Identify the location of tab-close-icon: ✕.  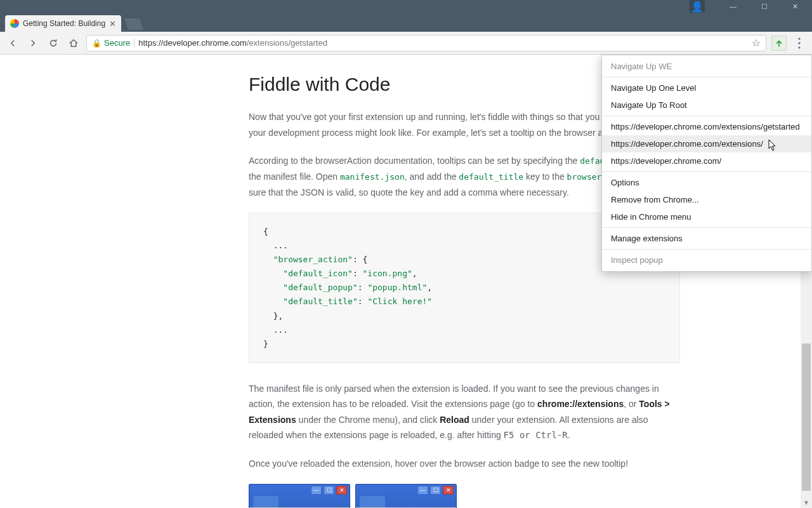
(113, 24).